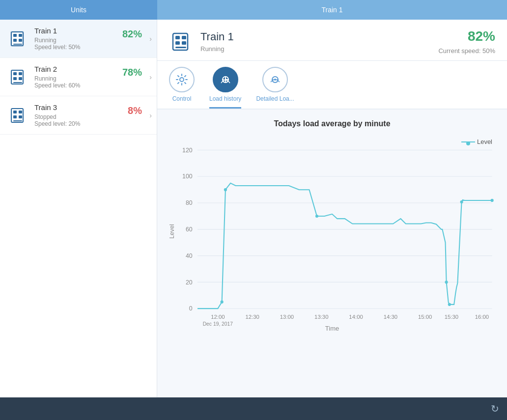  I want to click on content-train-name: Train 1, so click(217, 37).